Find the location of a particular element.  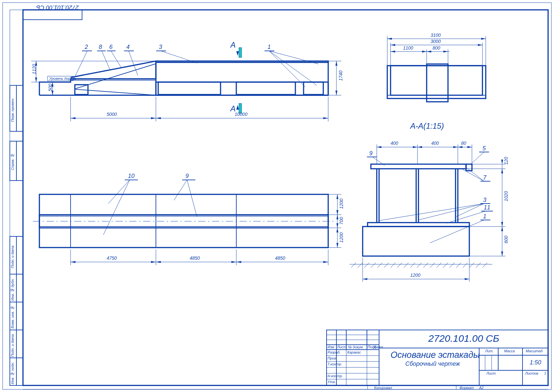

section-mark-a-bottom: А is located at coordinates (233, 109).